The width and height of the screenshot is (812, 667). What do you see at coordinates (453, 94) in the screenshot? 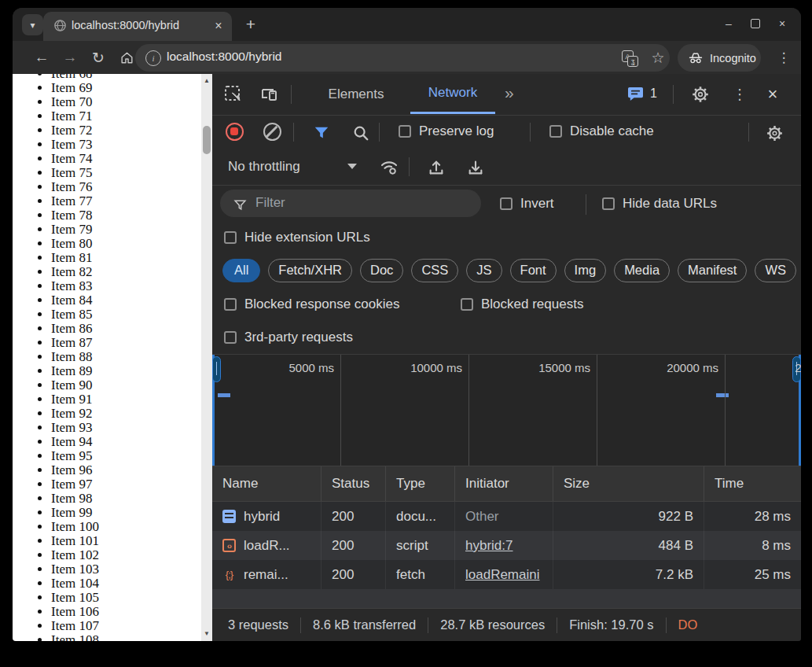
I see `tab-network: Network` at bounding box center [453, 94].